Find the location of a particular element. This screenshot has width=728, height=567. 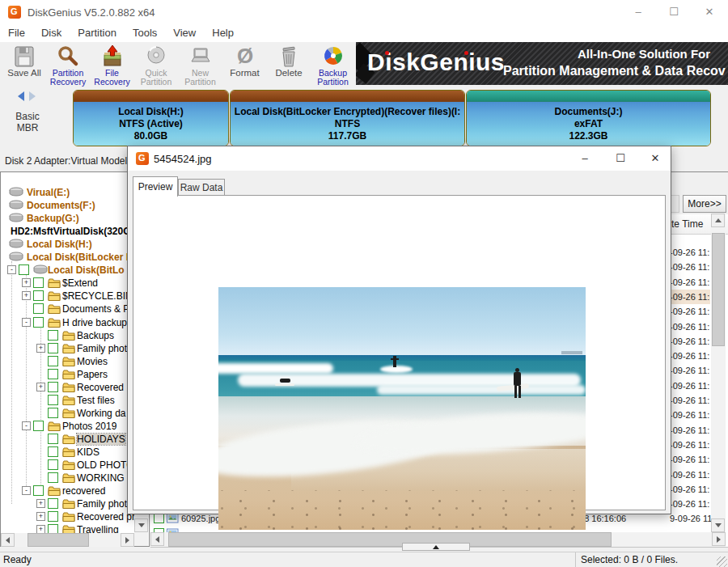

column-header-date-time: te Time is located at coordinates (688, 224).